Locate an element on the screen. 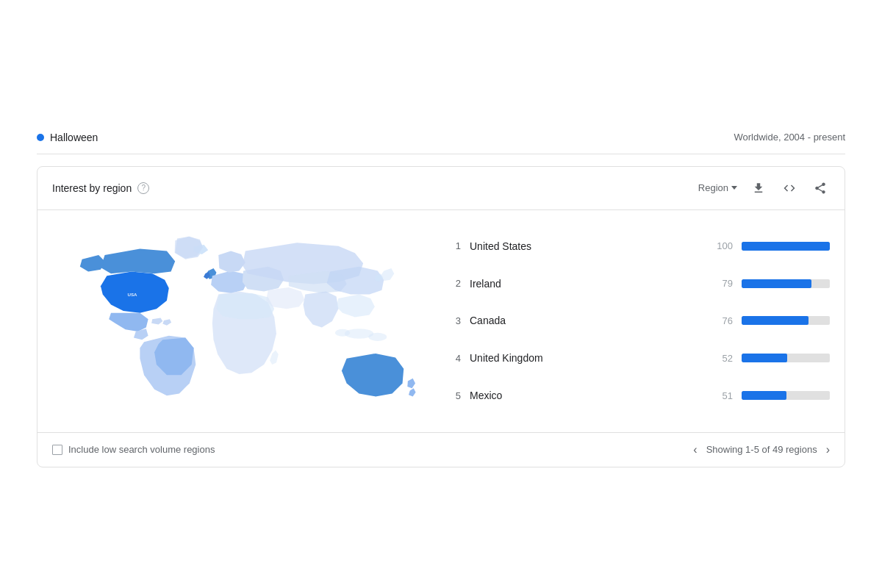 The height and width of the screenshot is (588, 882). download-button is located at coordinates (759, 188).